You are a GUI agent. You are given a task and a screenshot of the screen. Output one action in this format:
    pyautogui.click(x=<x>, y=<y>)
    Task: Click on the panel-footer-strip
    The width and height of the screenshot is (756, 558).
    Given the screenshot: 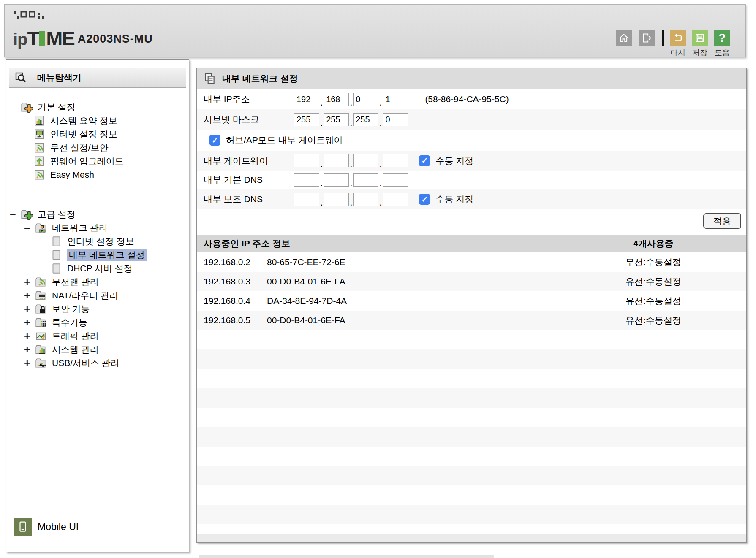 What is the action you would take?
    pyautogui.click(x=471, y=538)
    